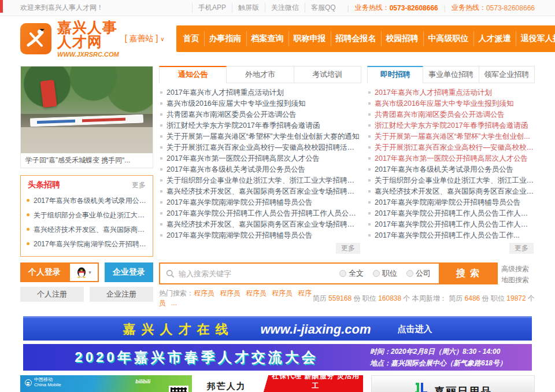  What do you see at coordinates (28, 229) in the screenshot?
I see `bullet-dot-icon` at bounding box center [28, 229].